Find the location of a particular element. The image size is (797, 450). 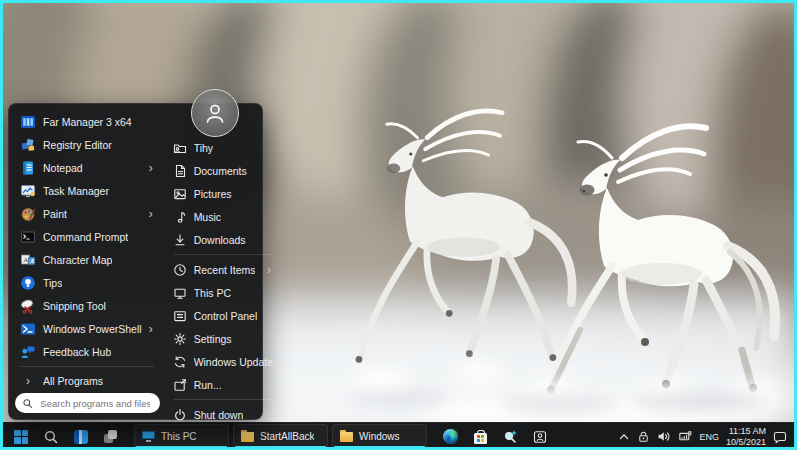

volume-icon is located at coordinates (664, 436).